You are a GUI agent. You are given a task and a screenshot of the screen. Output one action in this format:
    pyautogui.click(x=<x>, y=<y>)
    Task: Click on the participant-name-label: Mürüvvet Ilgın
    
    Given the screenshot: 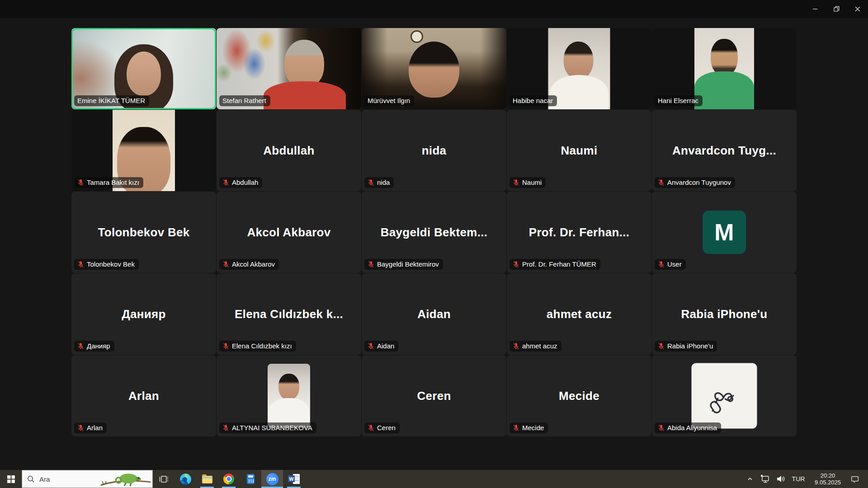 What is the action you would take?
    pyautogui.click(x=389, y=101)
    